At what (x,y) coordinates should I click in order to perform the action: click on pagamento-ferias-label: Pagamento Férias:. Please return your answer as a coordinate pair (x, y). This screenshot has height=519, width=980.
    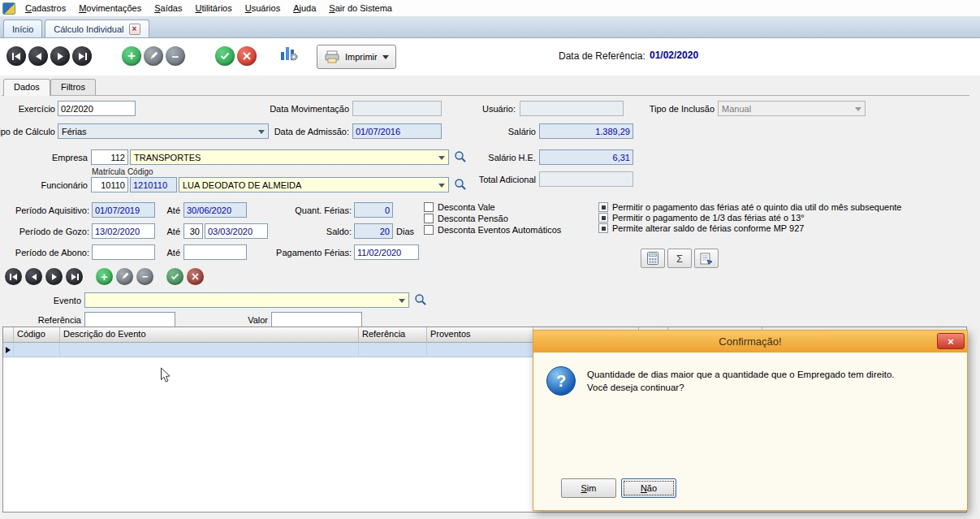
    Looking at the image, I should click on (310, 253).